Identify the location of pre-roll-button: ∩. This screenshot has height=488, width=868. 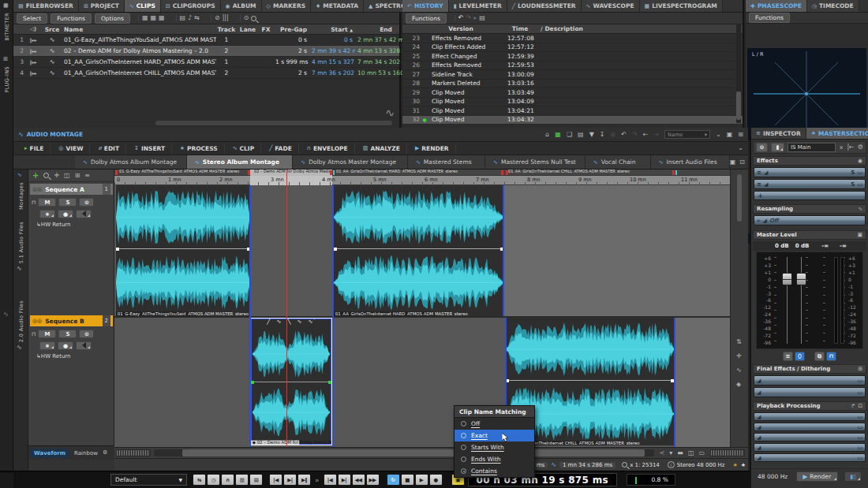
(227, 479).